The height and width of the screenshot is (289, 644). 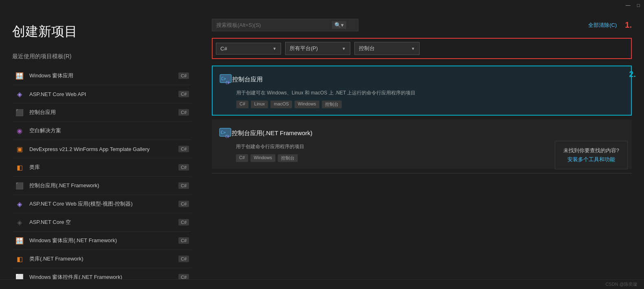 What do you see at coordinates (104, 149) in the screenshot?
I see `template-name: DevExpress v21.2 WinForms App Template G…` at bounding box center [104, 149].